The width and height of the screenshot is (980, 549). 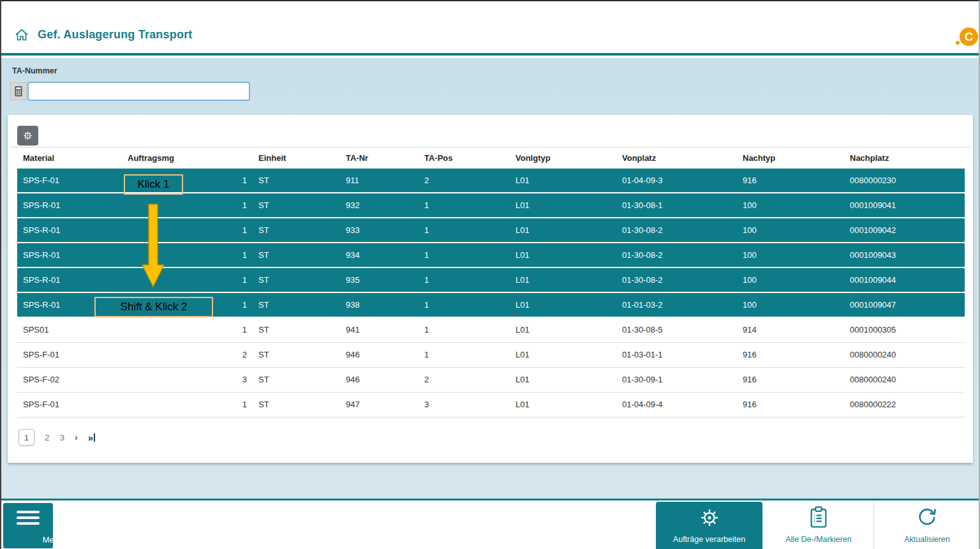 I want to click on column-header-ta-pos: TA-Pos, so click(x=458, y=158).